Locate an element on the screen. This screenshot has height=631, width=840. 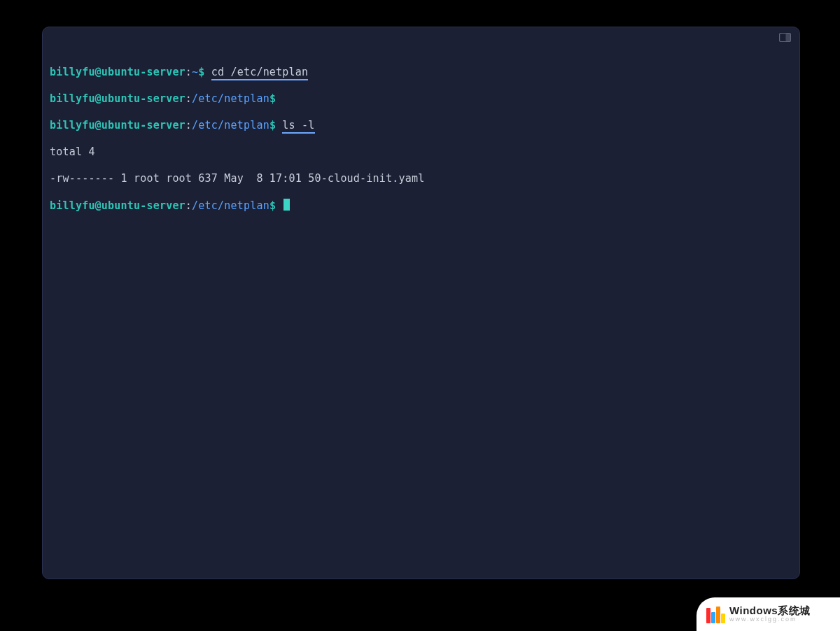
output-line: -rw------- 1 root root 637 May 8 17:01 5… is located at coordinates (421, 179).